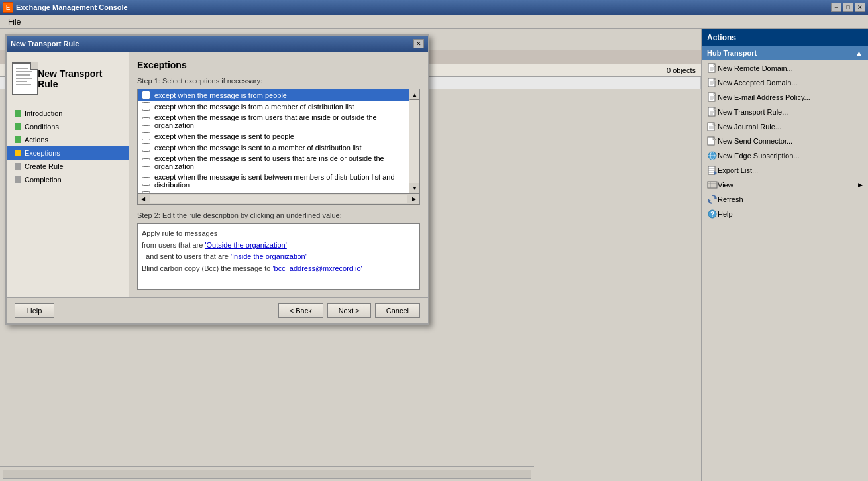 The height and width of the screenshot is (481, 868). I want to click on dialog-title-bar: New Transport Rule ✕, so click(217, 44).